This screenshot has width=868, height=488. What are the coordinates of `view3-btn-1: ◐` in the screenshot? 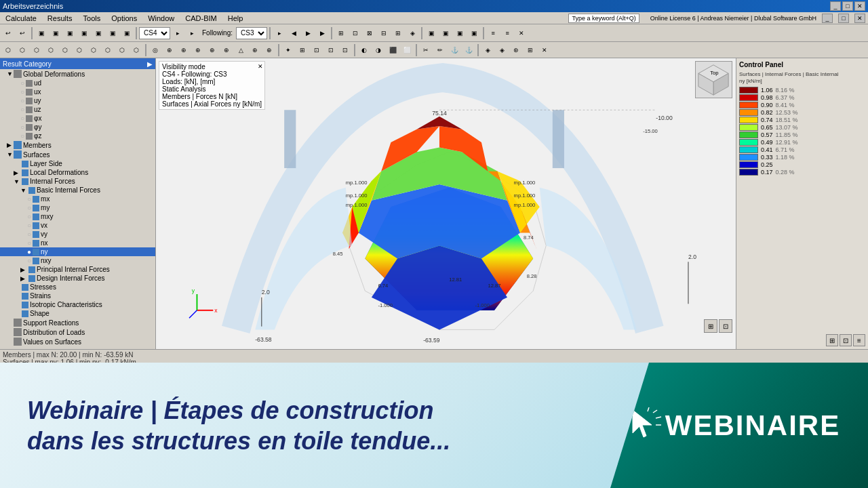 It's located at (364, 50).